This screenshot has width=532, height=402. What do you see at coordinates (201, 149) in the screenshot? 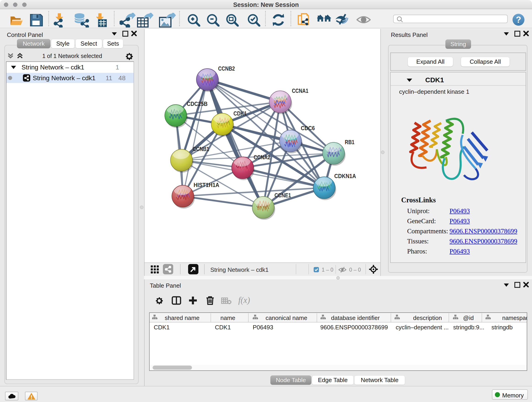
I see `svg-text: CCNB1` at bounding box center [201, 149].